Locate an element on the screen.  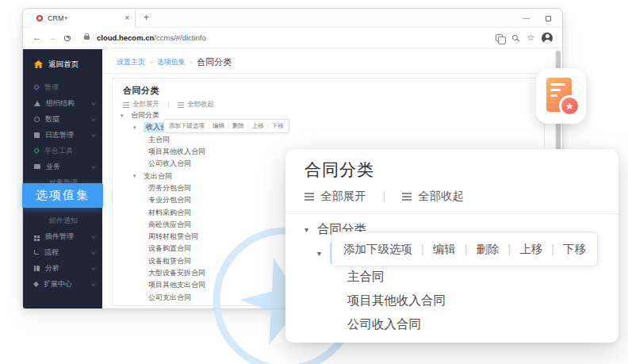
tree-node: 专业分包合同 is located at coordinates (170, 200).